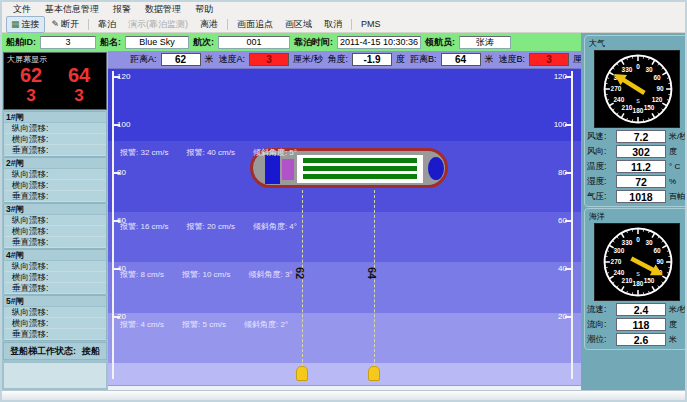  What do you see at coordinates (163, 10) in the screenshot?
I see `menu-item: 数据管理` at bounding box center [163, 10].